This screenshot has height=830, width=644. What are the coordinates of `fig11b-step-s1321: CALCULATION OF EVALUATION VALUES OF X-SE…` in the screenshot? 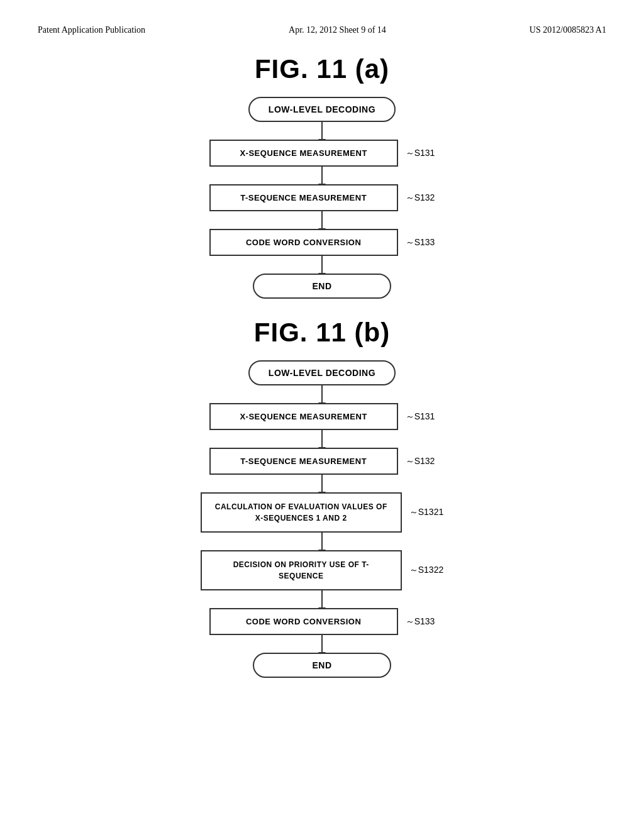 It's located at (322, 512).